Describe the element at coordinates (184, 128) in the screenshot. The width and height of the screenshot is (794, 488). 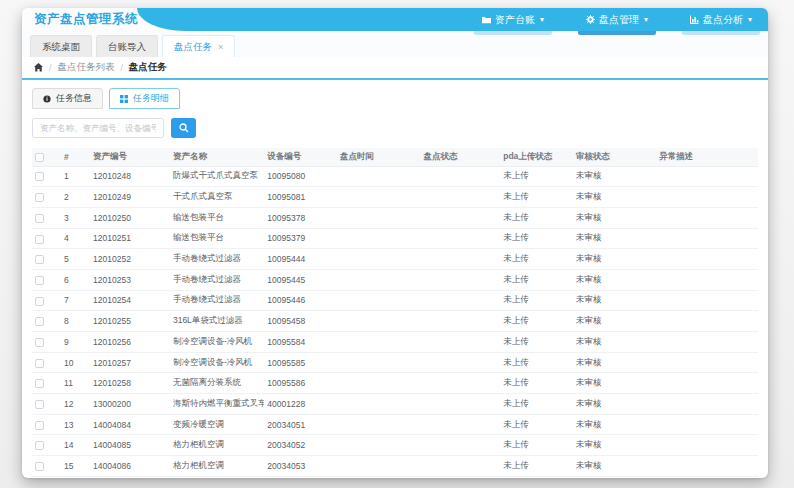
I see `search-button` at that location.